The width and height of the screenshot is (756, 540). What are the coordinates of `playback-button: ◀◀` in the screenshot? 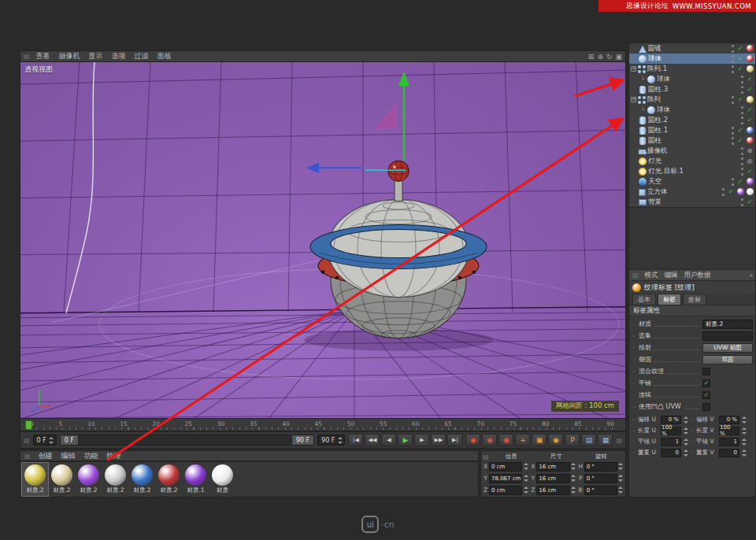 It's located at (372, 440).